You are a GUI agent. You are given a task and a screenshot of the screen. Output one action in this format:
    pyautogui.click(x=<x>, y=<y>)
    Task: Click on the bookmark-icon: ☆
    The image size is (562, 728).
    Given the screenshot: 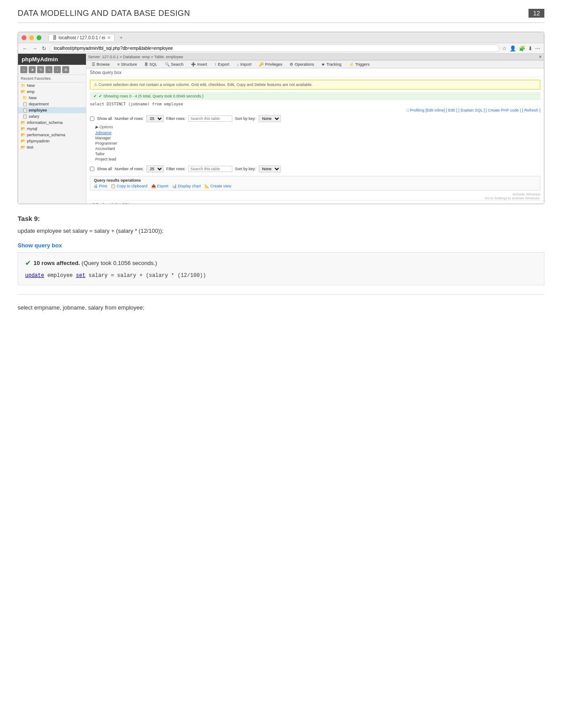 What is the action you would take?
    pyautogui.click(x=504, y=49)
    